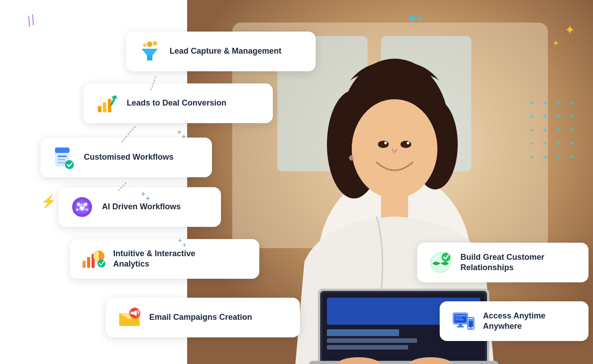  Describe the element at coordinates (203, 318) in the screenshot. I see `card-email: Email Campaigns Creation` at that location.